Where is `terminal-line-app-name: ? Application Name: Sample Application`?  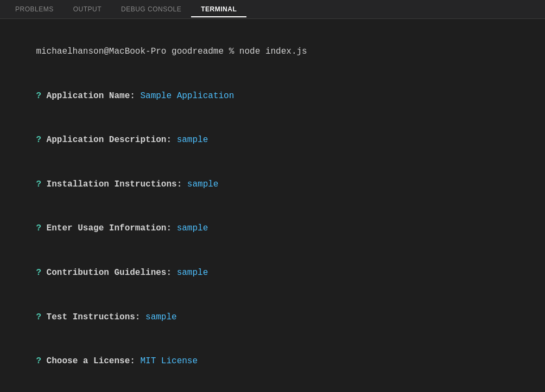 terminal-line-app-name: ? Application Name: Sample Application is located at coordinates (272, 97).